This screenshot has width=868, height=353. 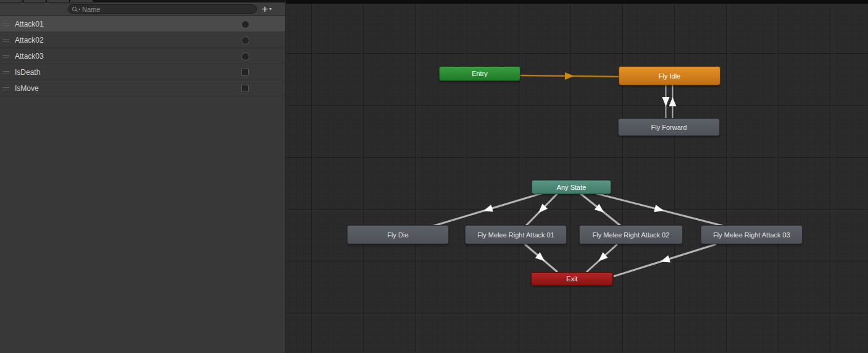 I want to click on state-node-fly-forward: Fly Forward, so click(x=669, y=127).